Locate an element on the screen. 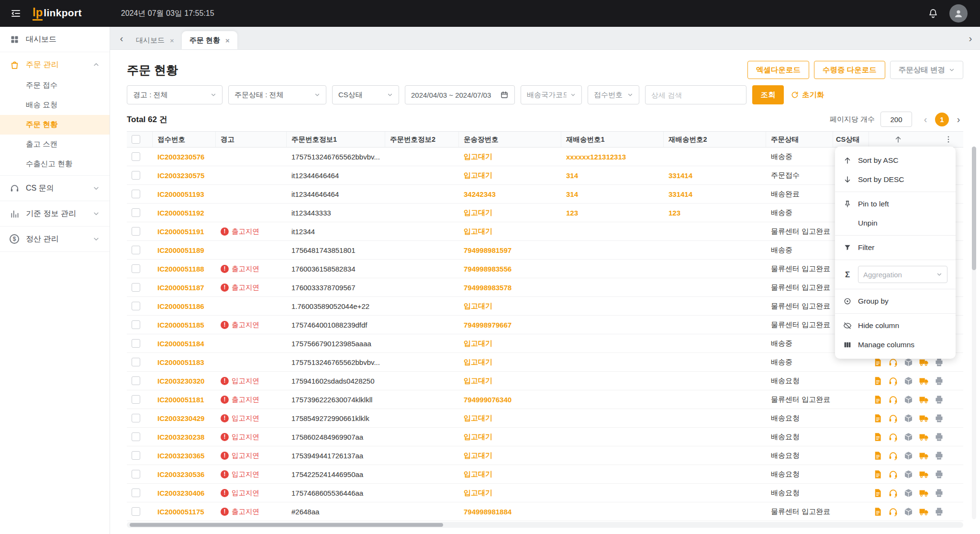 This screenshot has width=980, height=534. receipt-no-link: IC2003230320 is located at coordinates (181, 381).